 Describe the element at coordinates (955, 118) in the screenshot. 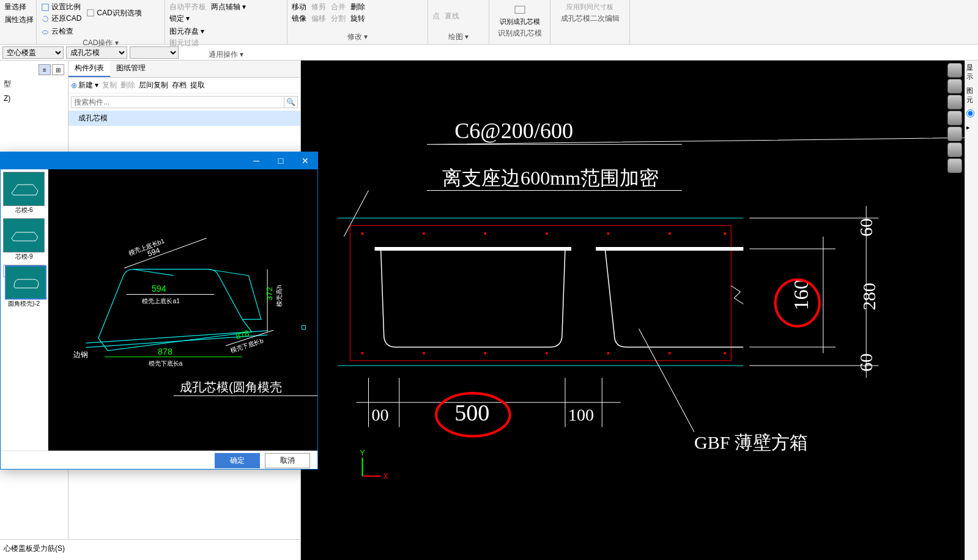

I see `view-cube` at that location.